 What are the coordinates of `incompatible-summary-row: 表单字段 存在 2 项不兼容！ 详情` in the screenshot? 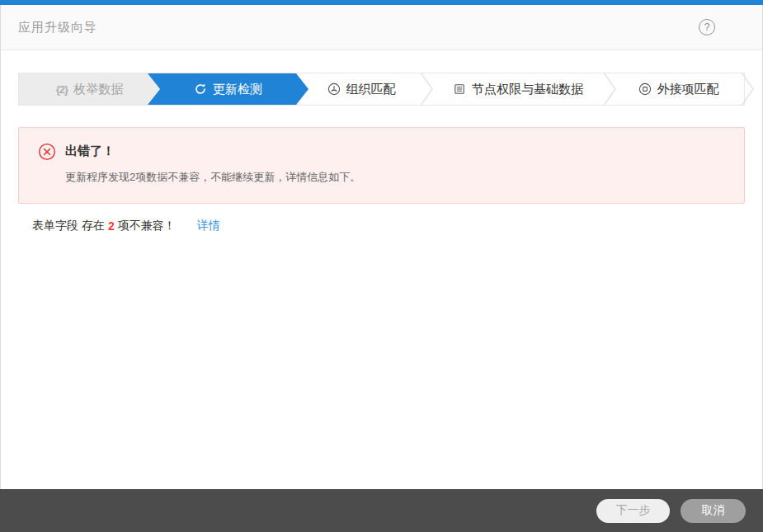 It's located at (389, 226).